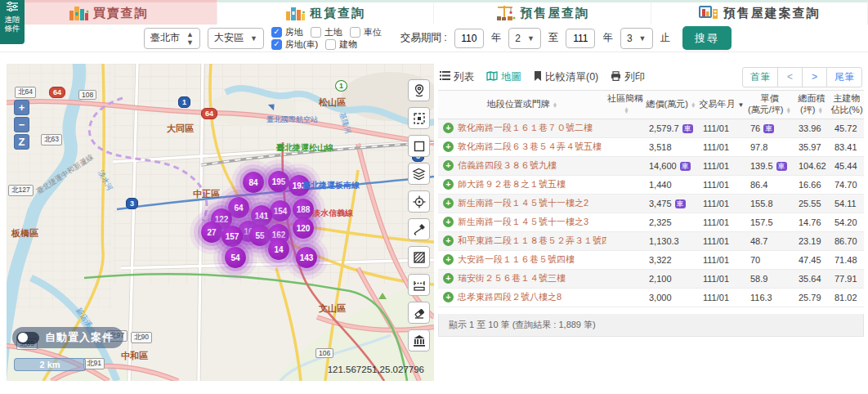 Image resolution: width=868 pixels, height=394 pixels. Describe the element at coordinates (741, 105) in the screenshot. I see `sort-desc-icon: ▼` at that location.